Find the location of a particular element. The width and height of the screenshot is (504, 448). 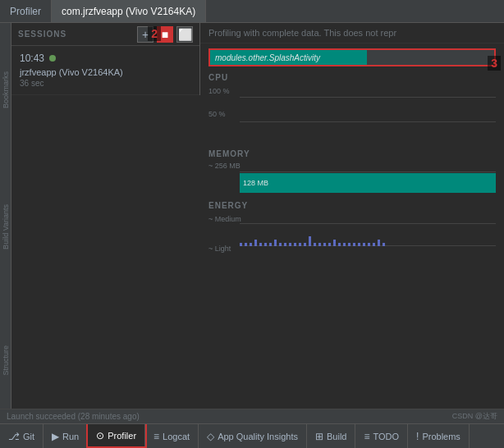

tab-device: com.jrzfveapp (Vivo V2164KA) is located at coordinates (129, 11).